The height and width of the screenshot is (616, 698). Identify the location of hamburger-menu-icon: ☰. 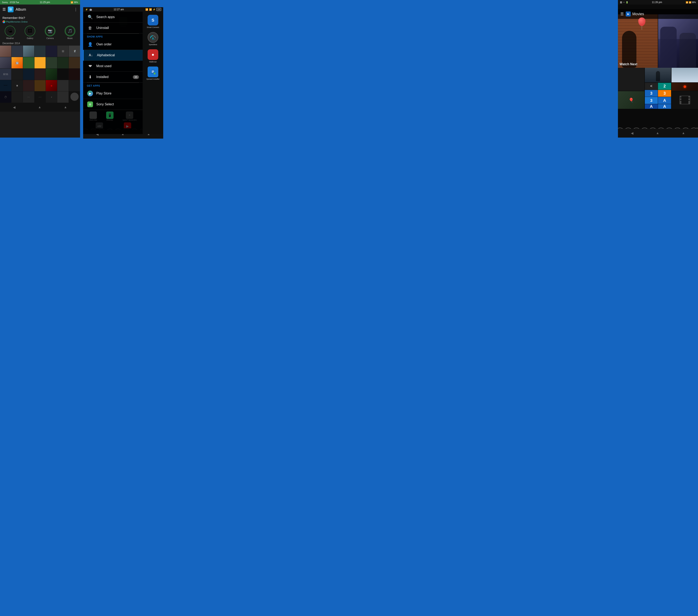
(4, 10).